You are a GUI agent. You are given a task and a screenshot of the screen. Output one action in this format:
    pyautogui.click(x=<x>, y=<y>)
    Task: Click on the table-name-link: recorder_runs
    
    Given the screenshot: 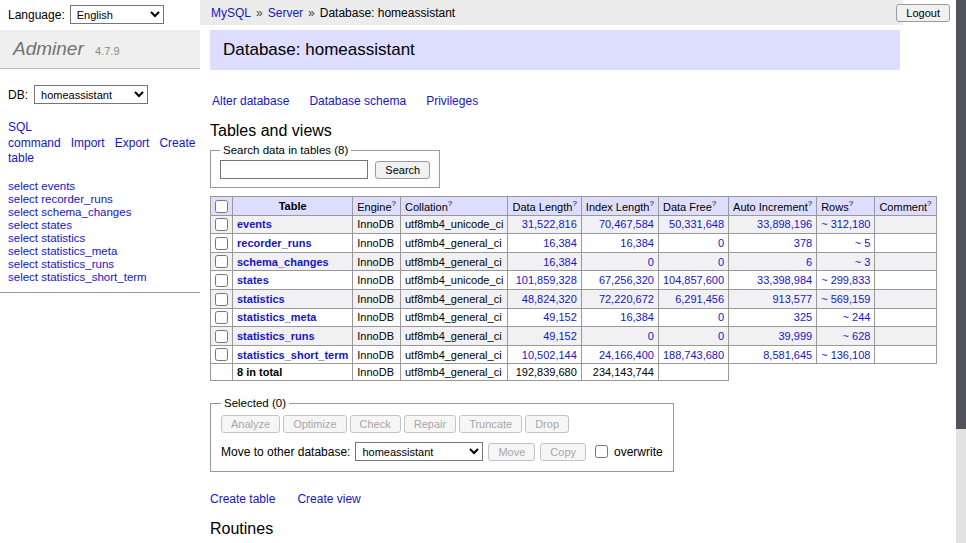 What is the action you would take?
    pyautogui.click(x=274, y=243)
    